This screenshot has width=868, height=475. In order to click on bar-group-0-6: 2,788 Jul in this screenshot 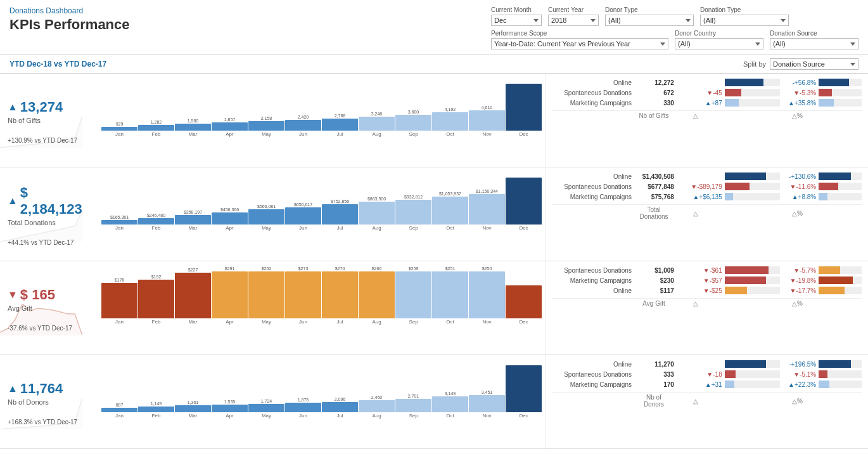, I will do `click(340, 108)`.